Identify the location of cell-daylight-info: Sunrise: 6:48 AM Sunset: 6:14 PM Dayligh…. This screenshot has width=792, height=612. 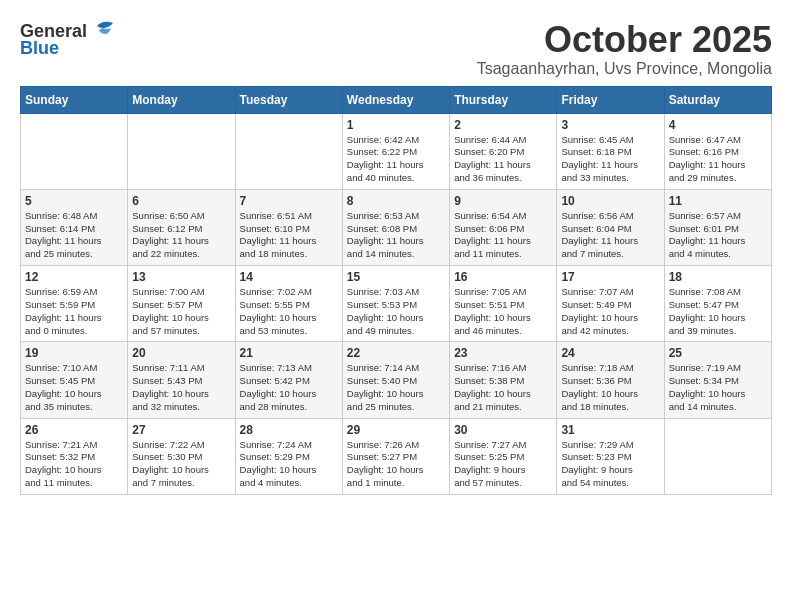
(74, 236).